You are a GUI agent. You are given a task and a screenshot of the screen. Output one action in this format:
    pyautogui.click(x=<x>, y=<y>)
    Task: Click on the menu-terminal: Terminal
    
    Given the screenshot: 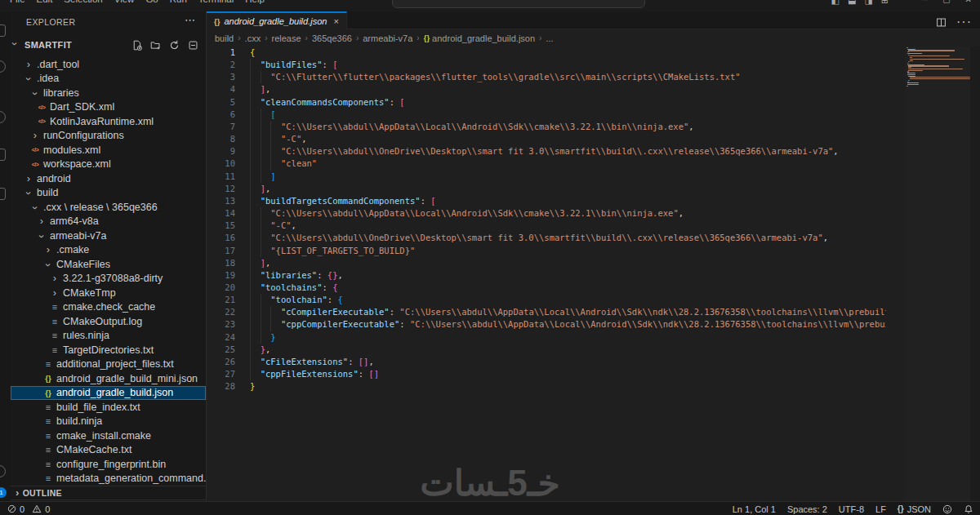 What is the action you would take?
    pyautogui.click(x=216, y=2)
    